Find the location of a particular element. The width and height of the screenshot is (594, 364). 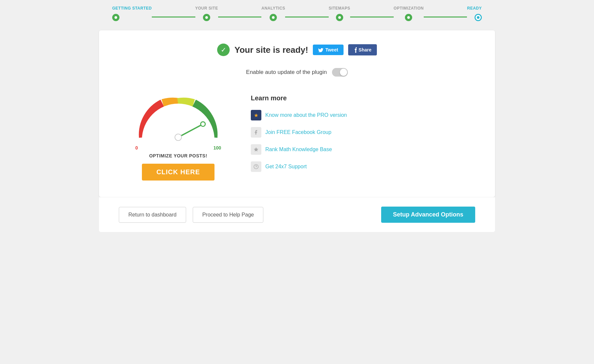

pro-icon: ★ is located at coordinates (256, 115).